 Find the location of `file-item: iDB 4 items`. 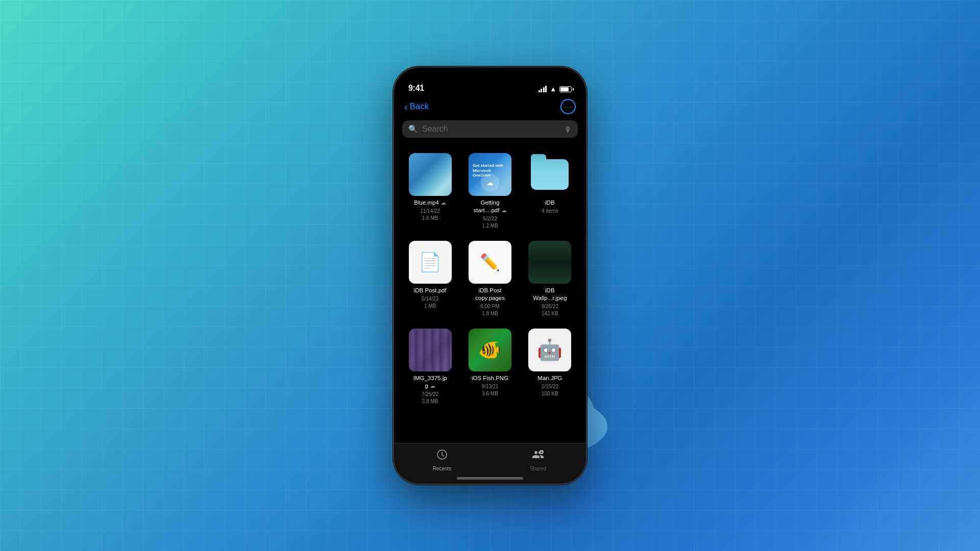

file-item: iDB 4 items is located at coordinates (550, 192).